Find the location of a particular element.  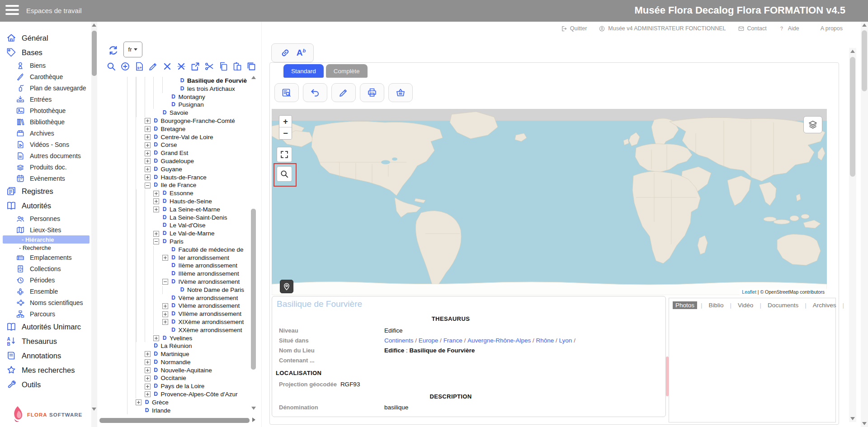

leaflet-link: Leaflet is located at coordinates (749, 292).